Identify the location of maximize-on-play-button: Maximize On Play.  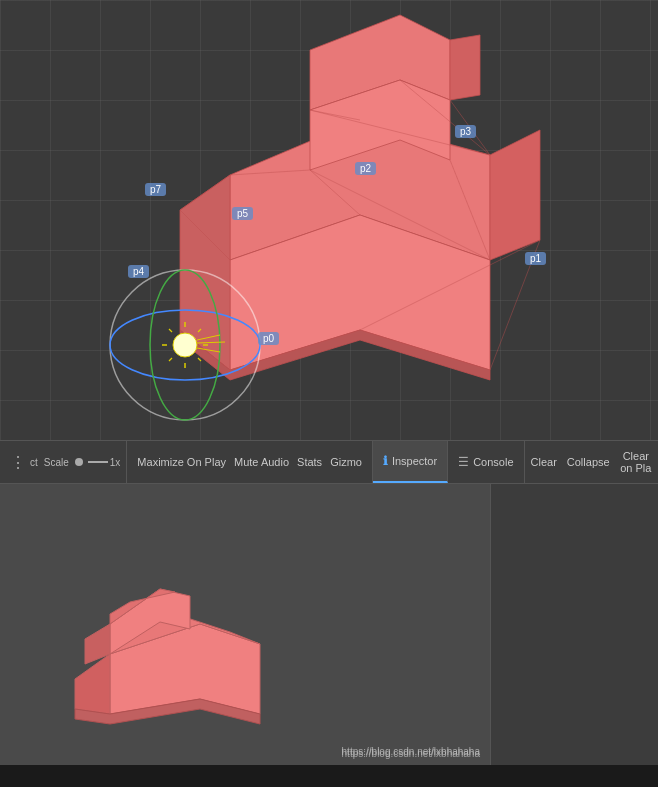
(182, 462).